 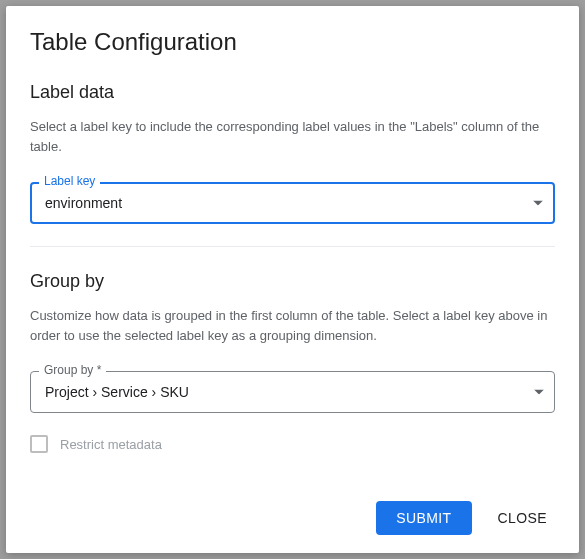 What do you see at coordinates (292, 246) in the screenshot?
I see `section-divider` at bounding box center [292, 246].